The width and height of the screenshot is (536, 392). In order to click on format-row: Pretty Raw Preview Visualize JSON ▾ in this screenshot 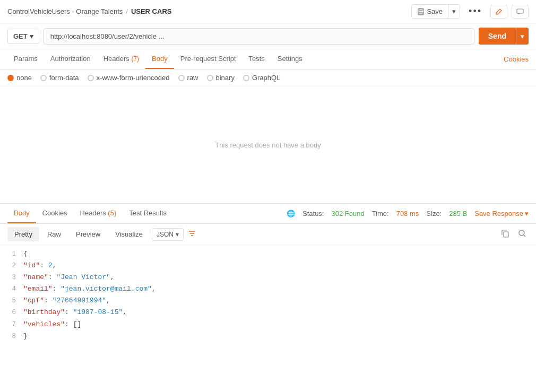, I will do `click(268, 234)`.